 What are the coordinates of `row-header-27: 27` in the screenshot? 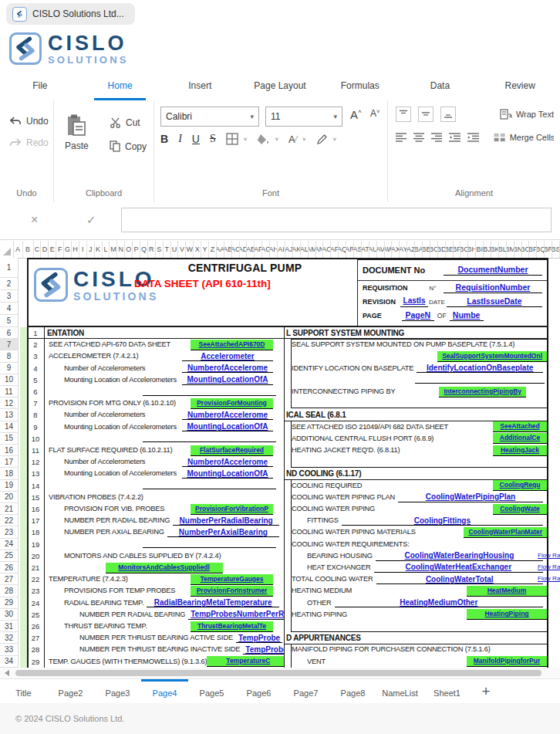 It's located at (9, 579).